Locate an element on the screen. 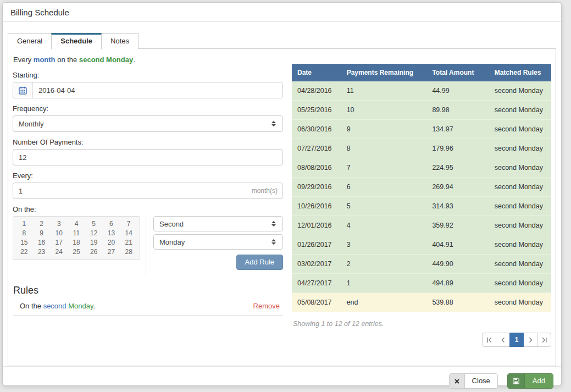 This screenshot has width=571, height=392. day-cell: 12 is located at coordinates (94, 233).